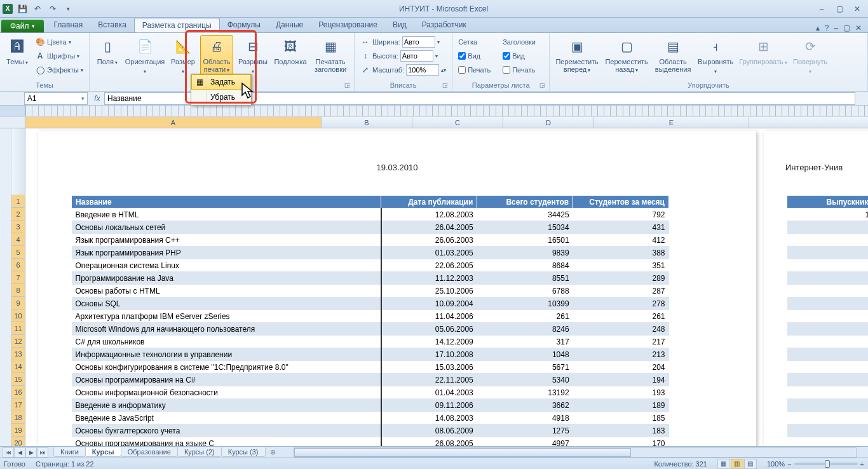  What do you see at coordinates (828, 278) in the screenshot?
I see `table-row: 8` at bounding box center [828, 278].